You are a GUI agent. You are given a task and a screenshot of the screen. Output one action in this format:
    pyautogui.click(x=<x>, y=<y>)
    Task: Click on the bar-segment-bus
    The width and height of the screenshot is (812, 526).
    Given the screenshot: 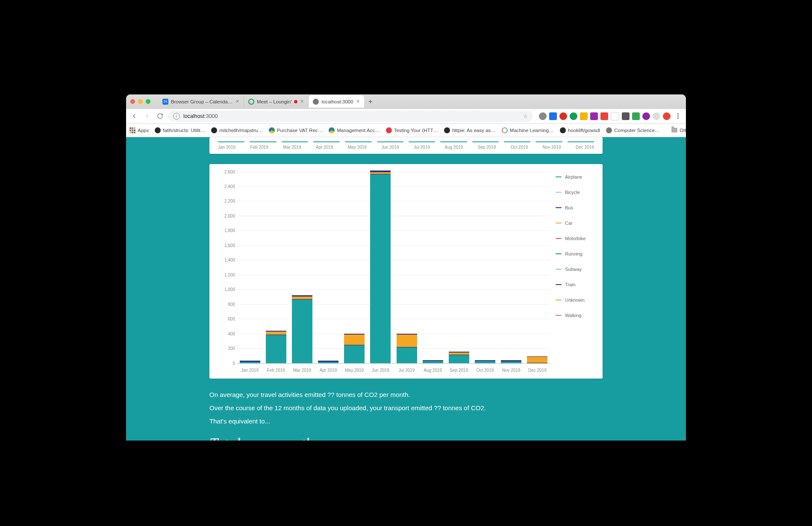 What is the action you would take?
    pyautogui.click(x=537, y=363)
    